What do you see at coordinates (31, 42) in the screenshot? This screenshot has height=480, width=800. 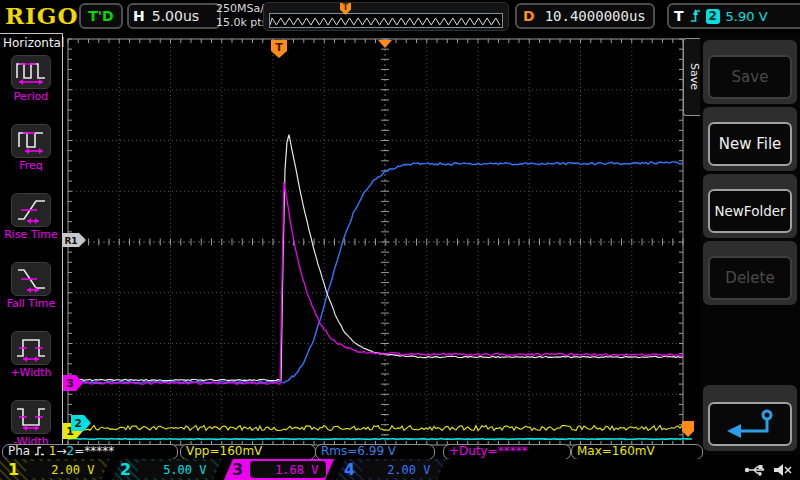 I see `left-menu-title: Horizontal` at bounding box center [31, 42].